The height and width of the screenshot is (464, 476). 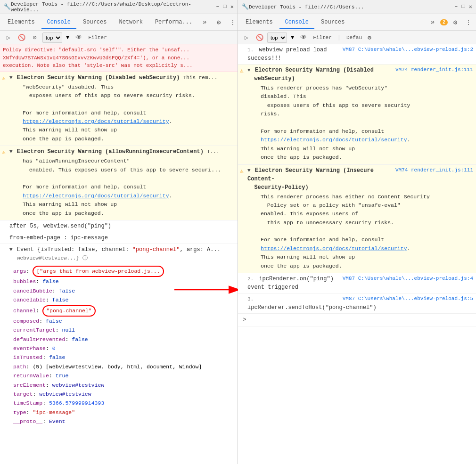 What do you see at coordinates (287, 54) in the screenshot?
I see `right-entry-1-text: webview preload load success!!!` at bounding box center [287, 54].